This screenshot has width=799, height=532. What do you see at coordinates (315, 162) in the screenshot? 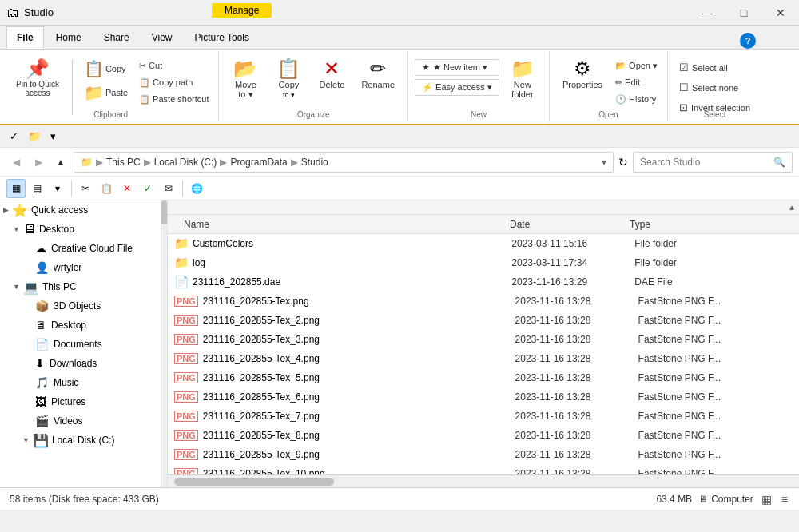
I see `crumb-studio: Studio` at bounding box center [315, 162].